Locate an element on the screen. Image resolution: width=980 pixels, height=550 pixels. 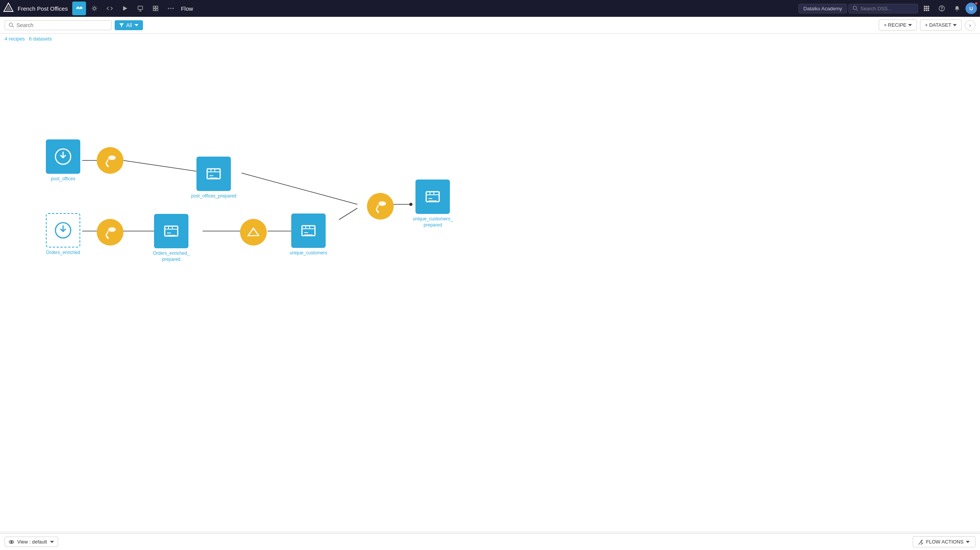
node-post-offices-prepared: post_offices_prepared is located at coordinates (214, 178).